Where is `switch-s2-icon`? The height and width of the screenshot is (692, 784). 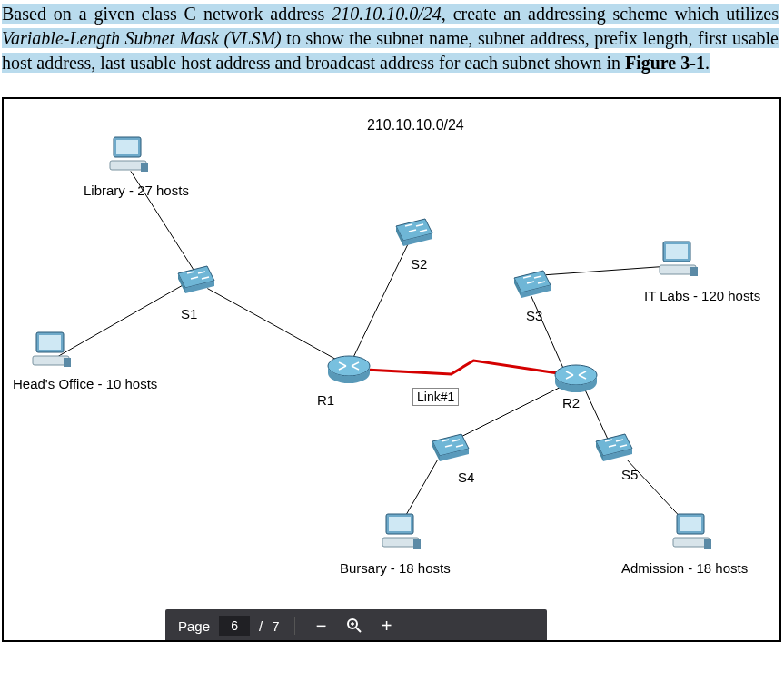
switch-s2-icon is located at coordinates (414, 232).